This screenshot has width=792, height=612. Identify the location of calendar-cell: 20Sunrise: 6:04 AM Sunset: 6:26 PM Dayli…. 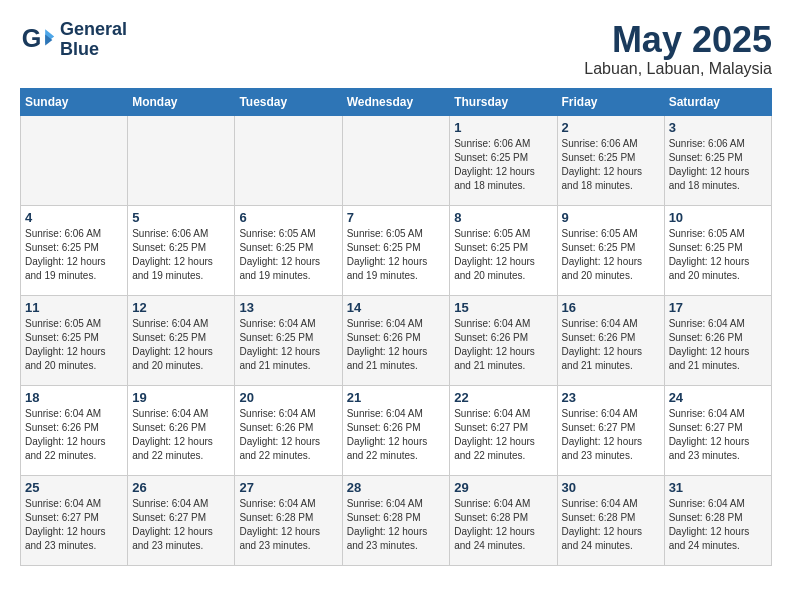
(288, 430).